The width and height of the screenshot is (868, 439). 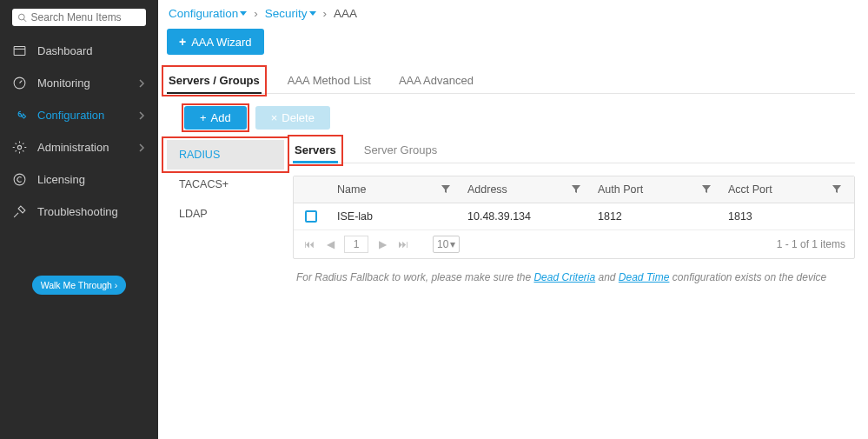 I want to click on breadcrumb-label: Configuration, so click(x=203, y=14).